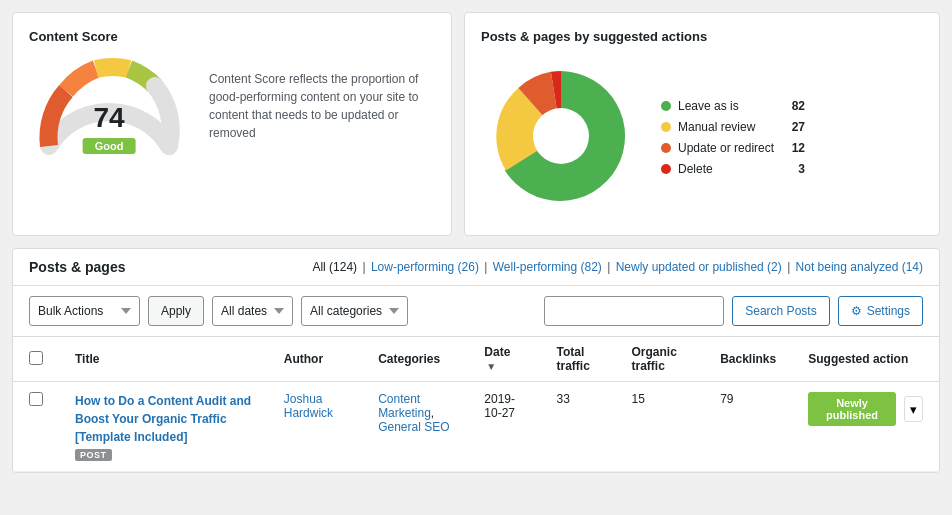  I want to click on legend-label-delete: Delete, so click(726, 169).